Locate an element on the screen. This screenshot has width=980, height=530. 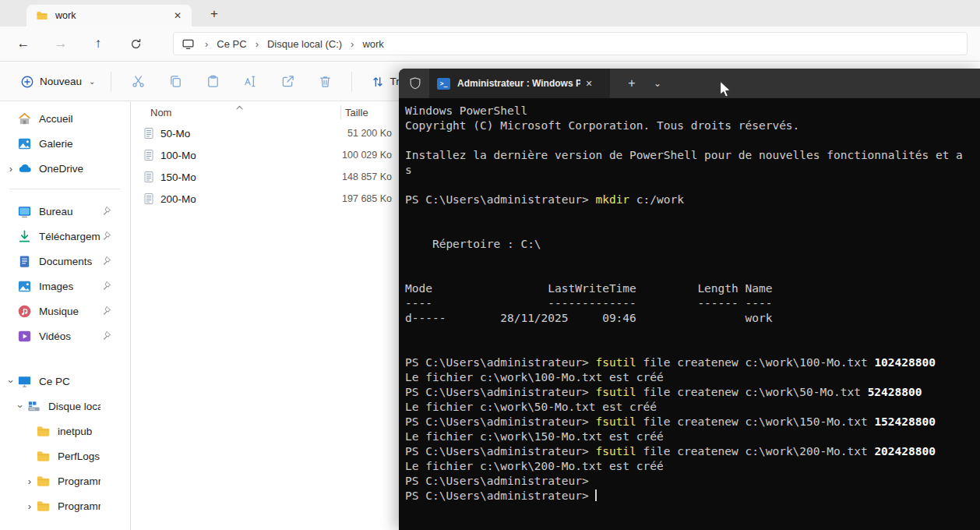
powershell-icon: >_ is located at coordinates (444, 84).